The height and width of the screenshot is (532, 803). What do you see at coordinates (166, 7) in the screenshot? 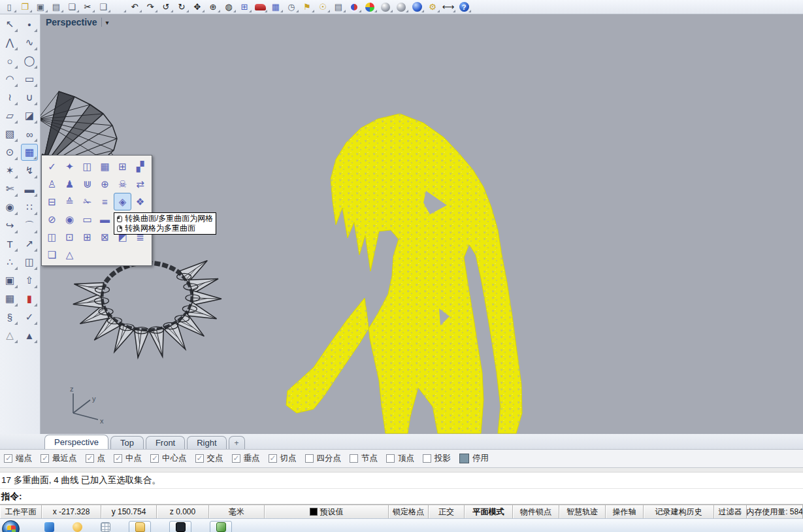
I see `rotate-view-left-icon: ↺` at bounding box center [166, 7].